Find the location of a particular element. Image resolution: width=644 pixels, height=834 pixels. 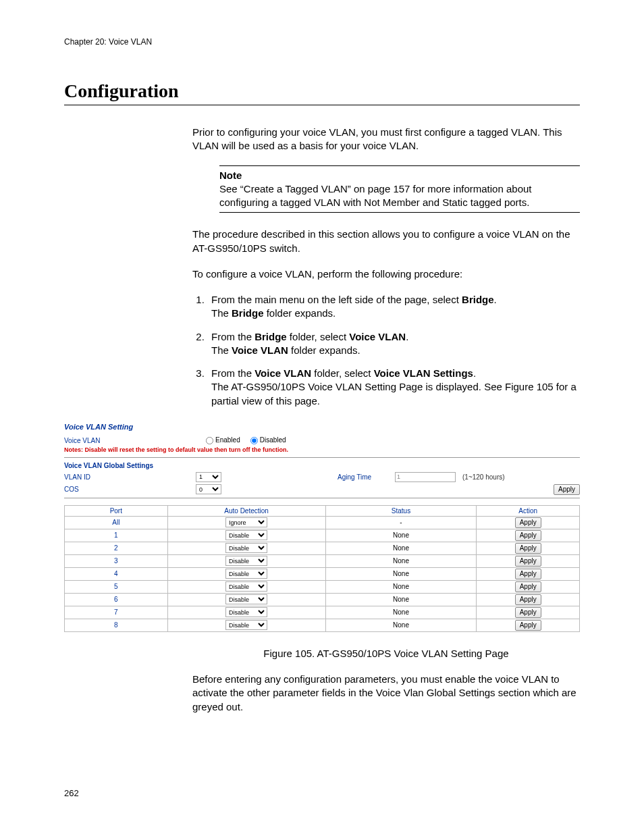

text: From the is located at coordinates (233, 336).